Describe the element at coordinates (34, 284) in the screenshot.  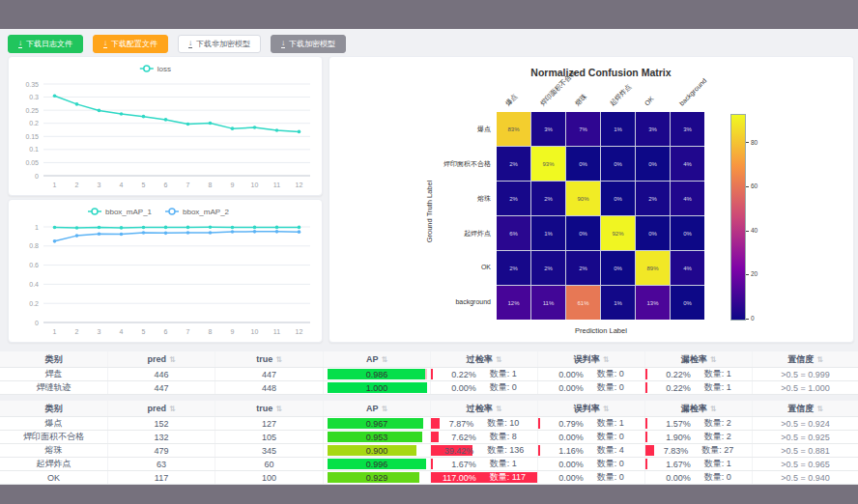
I see `svg-text: 0.4` at that location.